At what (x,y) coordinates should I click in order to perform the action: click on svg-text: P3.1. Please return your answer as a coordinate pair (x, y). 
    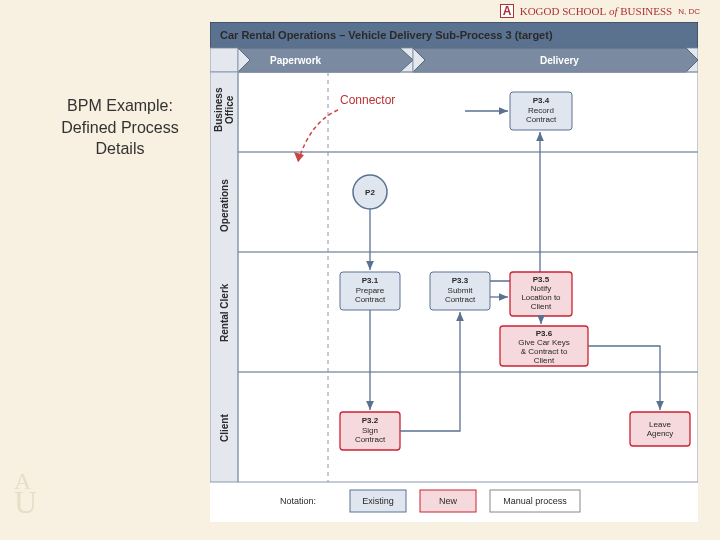
    Looking at the image, I should click on (370, 280).